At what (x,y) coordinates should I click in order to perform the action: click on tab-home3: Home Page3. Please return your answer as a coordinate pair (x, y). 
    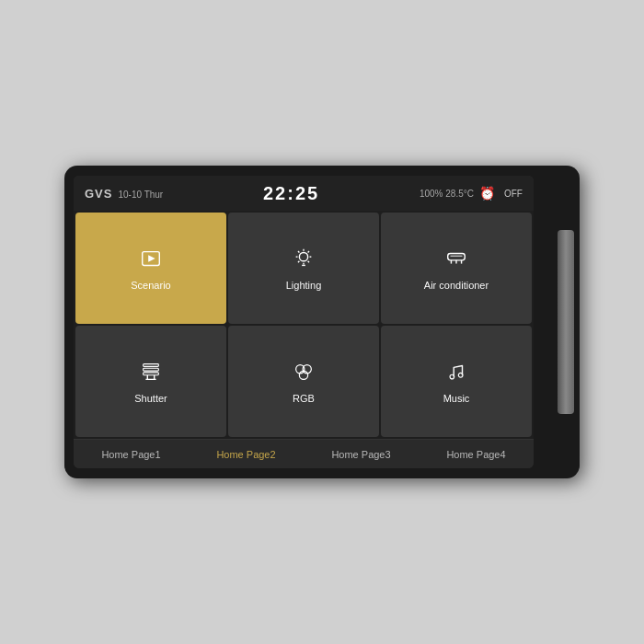
    Looking at the image, I should click on (361, 454).